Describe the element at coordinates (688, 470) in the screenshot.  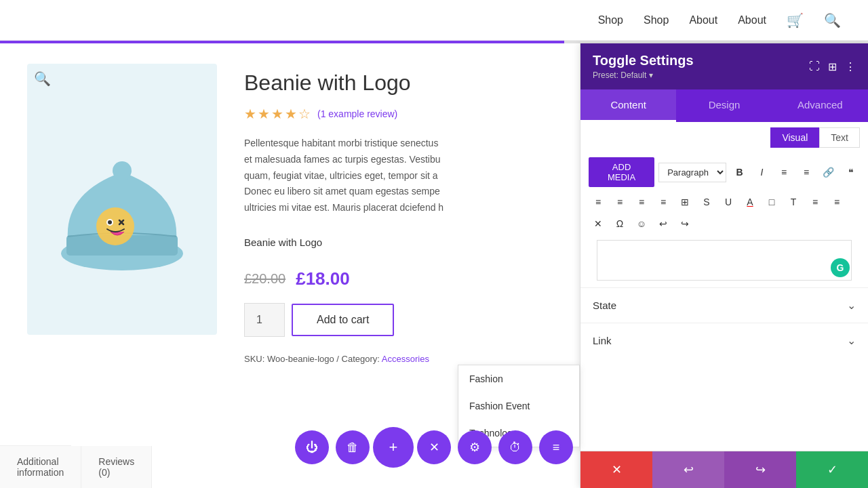
I see `undo-action-button: ↩` at that location.